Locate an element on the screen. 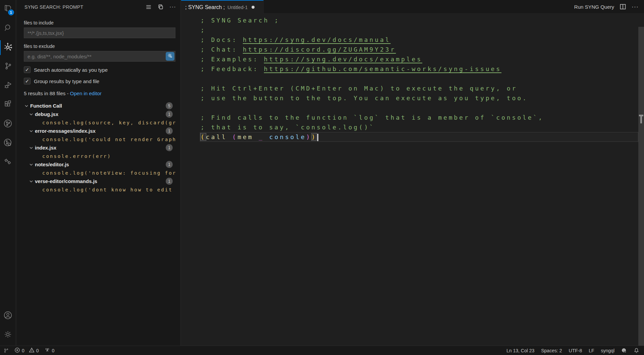 The width and height of the screenshot is (644, 355). results-summary: 5 results in 88 files - Open in editor is located at coordinates (100, 93).